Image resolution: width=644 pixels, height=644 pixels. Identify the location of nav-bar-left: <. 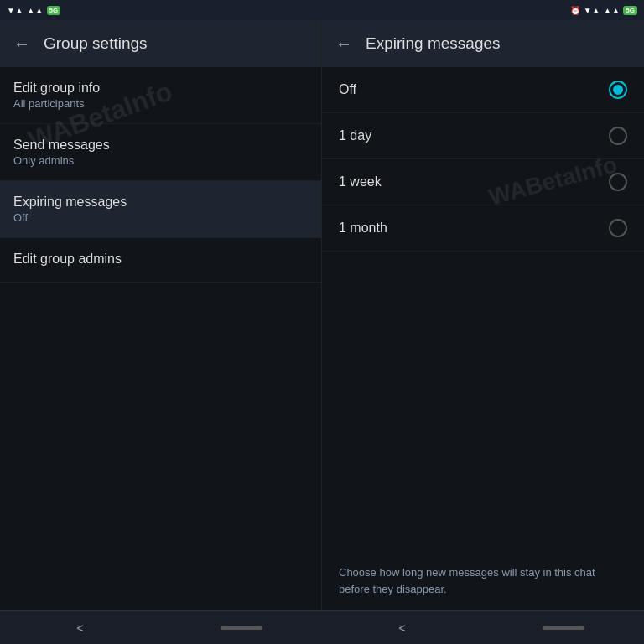
(161, 627).